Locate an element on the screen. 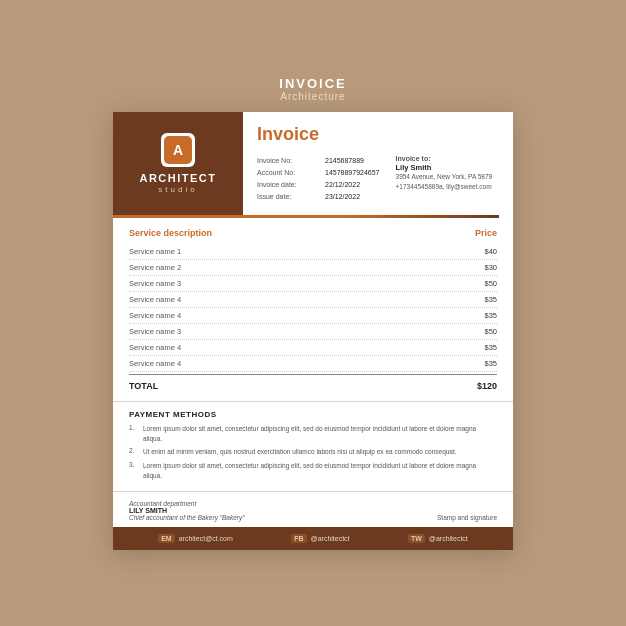 Image resolution: width=626 pixels, height=626 pixels. page-title: INVOICE is located at coordinates (312, 84).